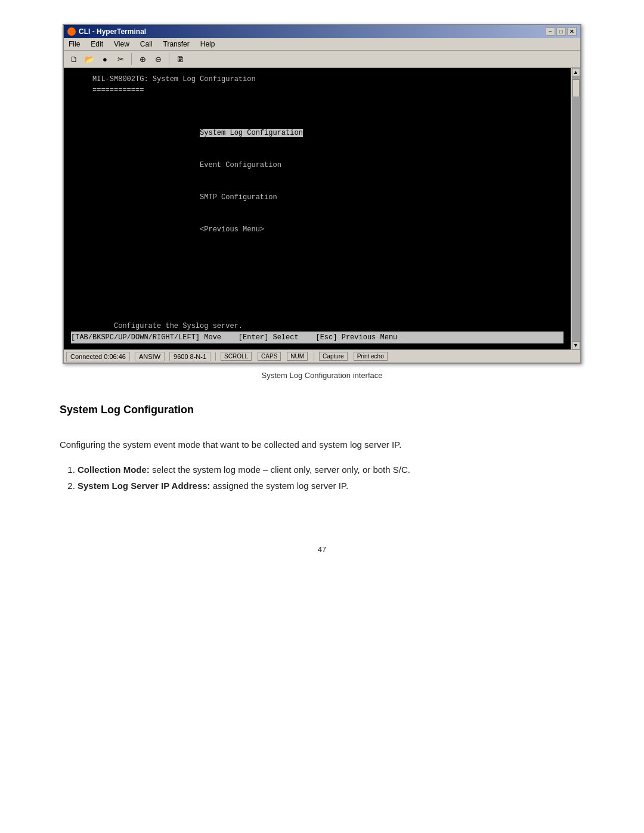 This screenshot has width=644, height=833. I want to click on scissors-button: ✂, so click(120, 59).